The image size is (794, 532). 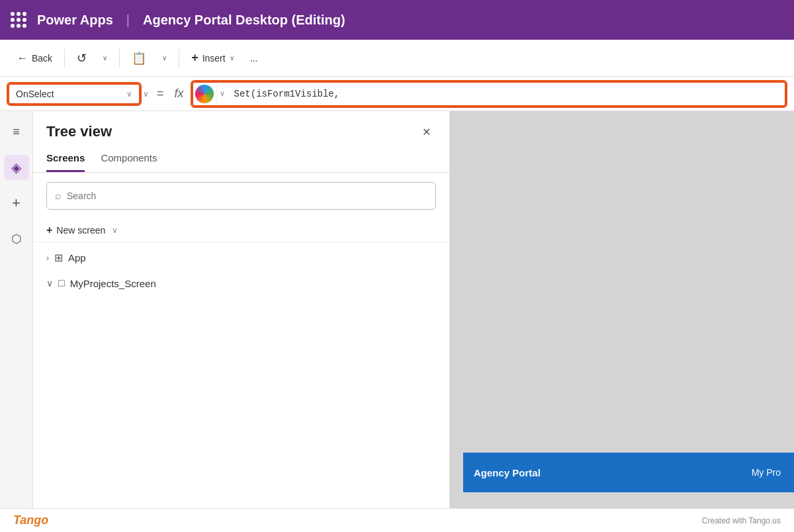 What do you see at coordinates (105, 58) in the screenshot?
I see `undo-dropdown-button: ∨` at bounding box center [105, 58].